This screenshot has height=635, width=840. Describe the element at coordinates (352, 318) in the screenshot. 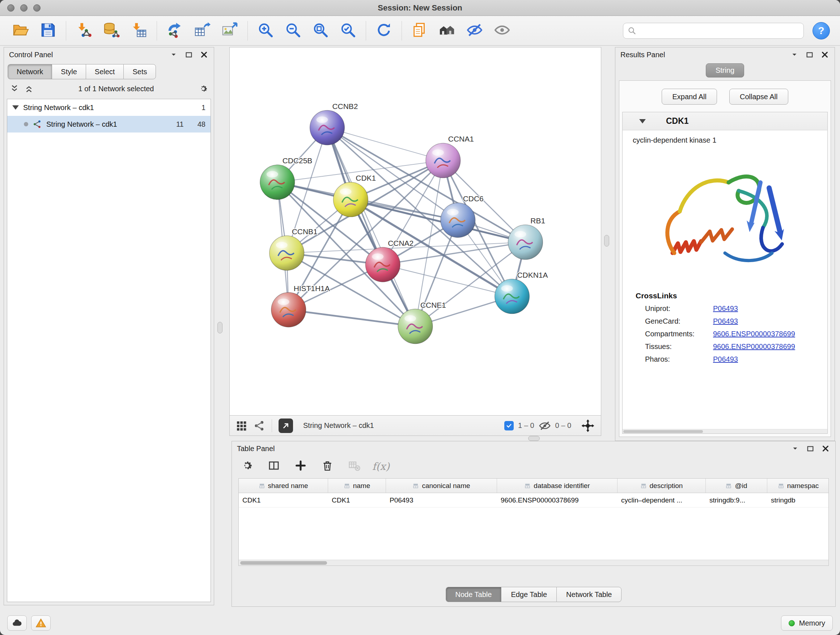

I see `edge-HIST1H1A-CCNE1` at that location.